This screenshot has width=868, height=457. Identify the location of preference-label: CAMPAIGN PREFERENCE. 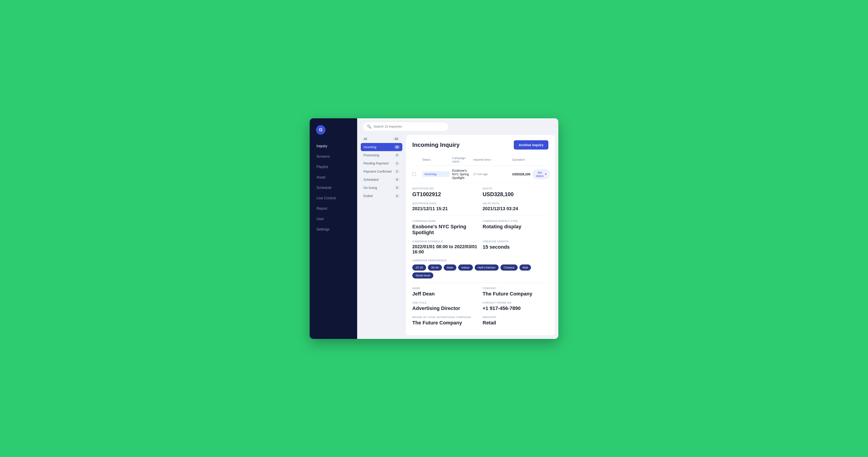
(430, 260).